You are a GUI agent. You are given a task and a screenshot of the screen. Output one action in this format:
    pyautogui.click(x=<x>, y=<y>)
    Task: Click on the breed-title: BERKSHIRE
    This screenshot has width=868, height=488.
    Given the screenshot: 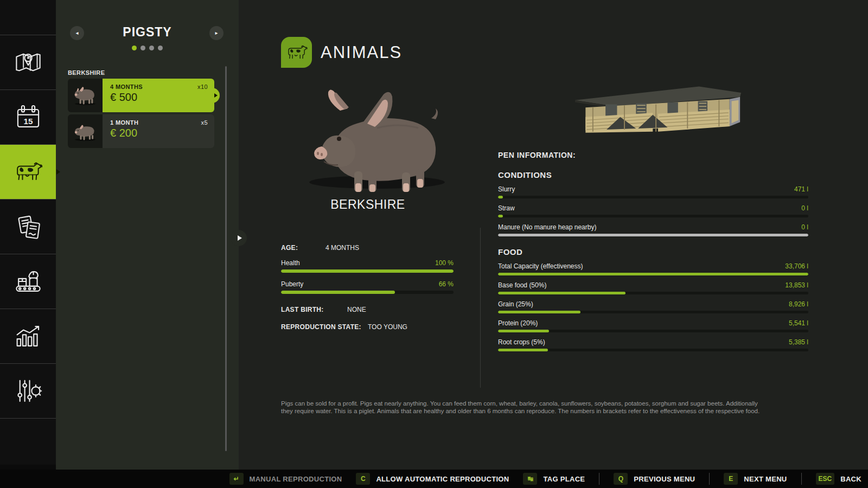 What is the action you would take?
    pyautogui.click(x=368, y=205)
    